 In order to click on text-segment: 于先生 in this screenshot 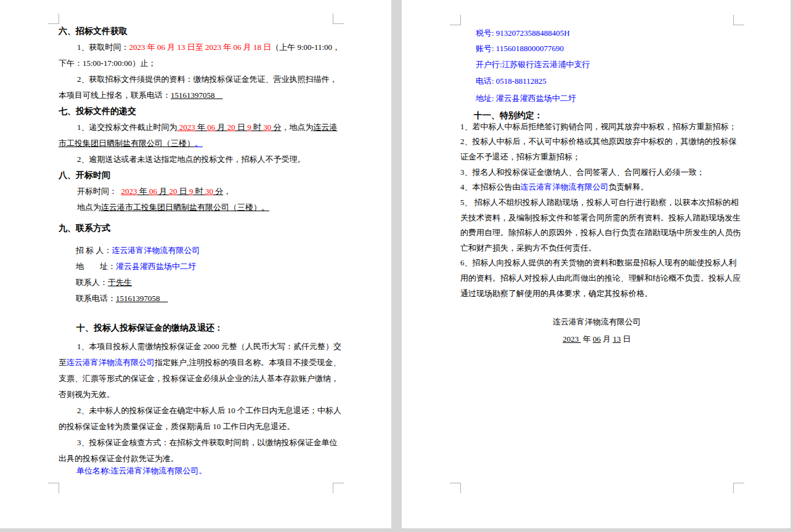, I will do `click(120, 282)`.